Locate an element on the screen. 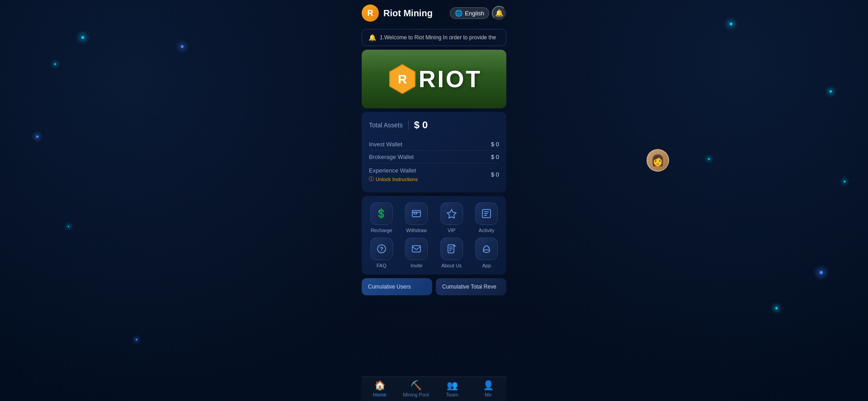 The height and width of the screenshot is (401, 868). nav-home-label: Home is located at coordinates (380, 395).